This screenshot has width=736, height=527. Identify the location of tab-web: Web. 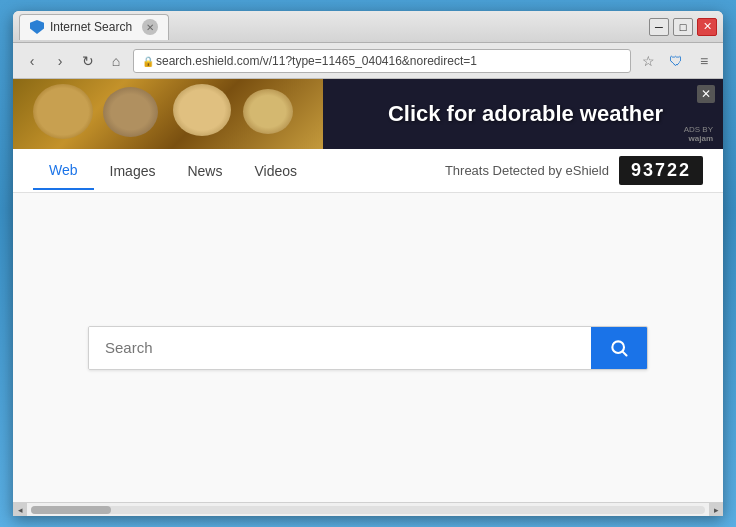
(64, 171).